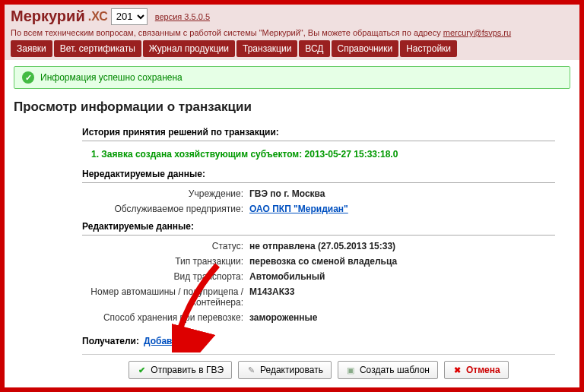  What do you see at coordinates (166, 297) in the screenshot?
I see `vehicle-label: Номер автомашины / полуприцепа / контейн…` at bounding box center [166, 297].